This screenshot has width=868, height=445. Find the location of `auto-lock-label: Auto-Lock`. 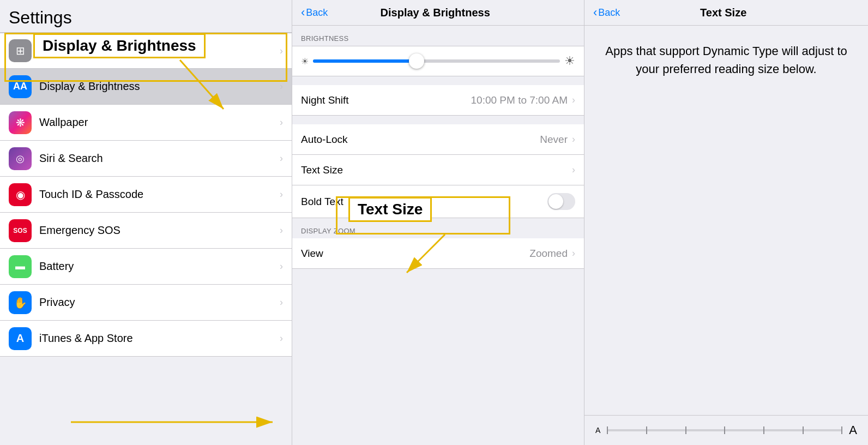

auto-lock-label: Auto-Lock is located at coordinates (420, 140).